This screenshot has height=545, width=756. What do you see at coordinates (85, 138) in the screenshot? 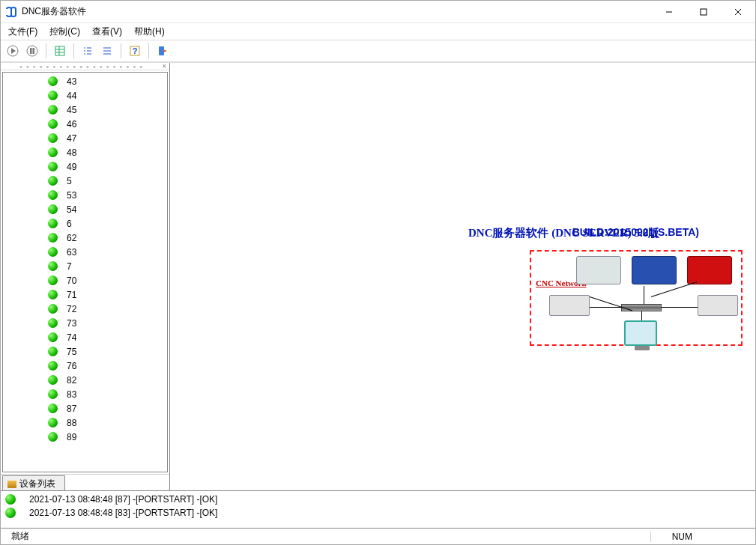
I see `device-tree-item: 47` at bounding box center [85, 138].